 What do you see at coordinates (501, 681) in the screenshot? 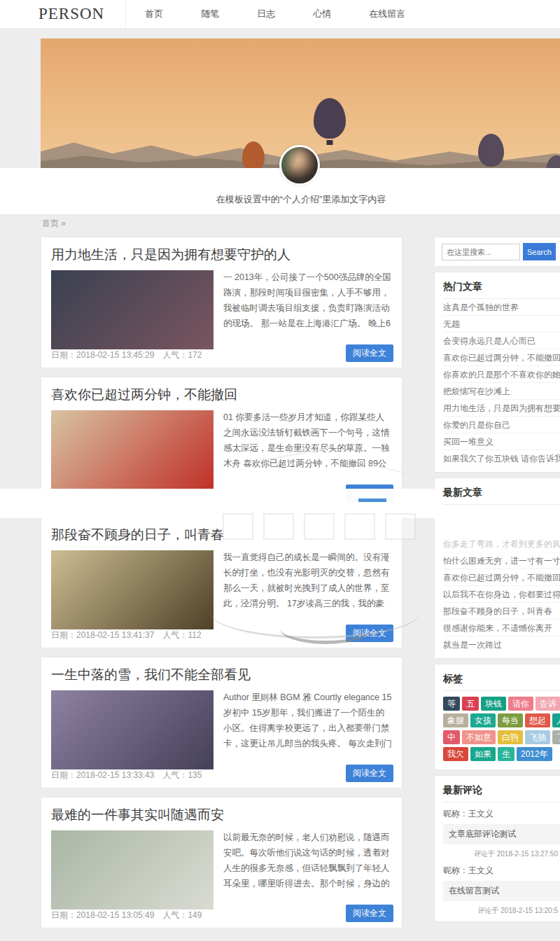
I see `panel-title-tags: 标签` at bounding box center [501, 681].